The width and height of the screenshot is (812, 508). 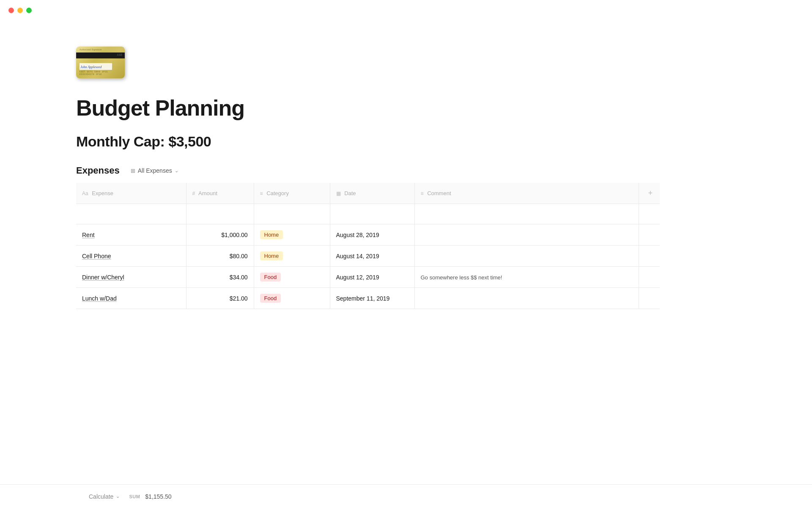 What do you see at coordinates (155, 171) in the screenshot?
I see `filter-label: All Expenses` at bounding box center [155, 171].